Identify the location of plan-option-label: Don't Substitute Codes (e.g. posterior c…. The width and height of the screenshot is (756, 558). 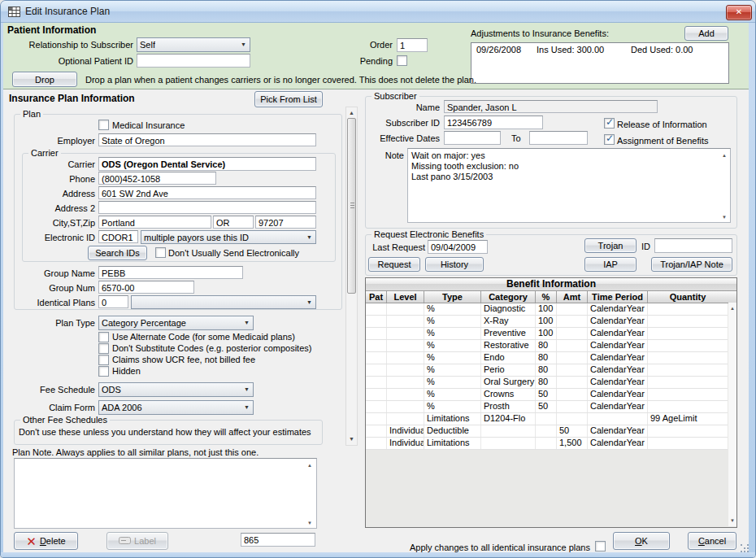
(211, 348).